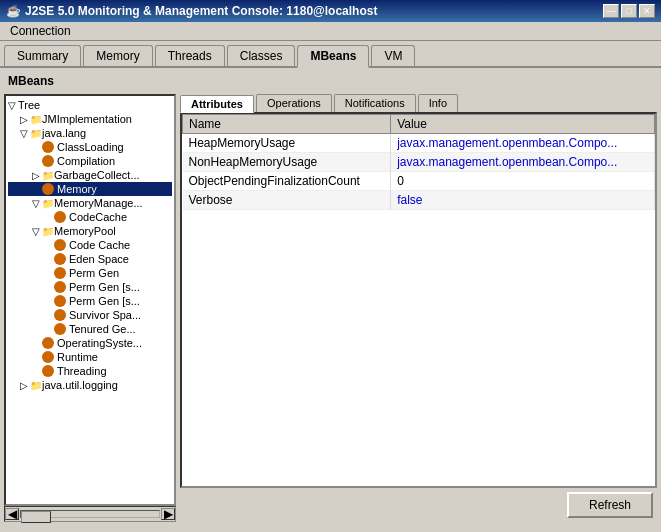 Image resolution: width=661 pixels, height=532 pixels. I want to click on tree-item-label: JMImplementation, so click(87, 119).